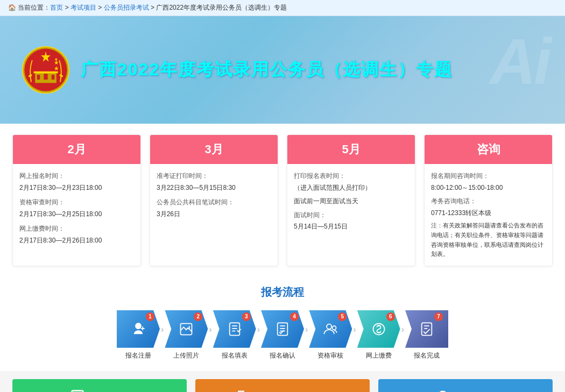 The image size is (565, 392). I want to click on step-1-label: 报名注册, so click(138, 356).